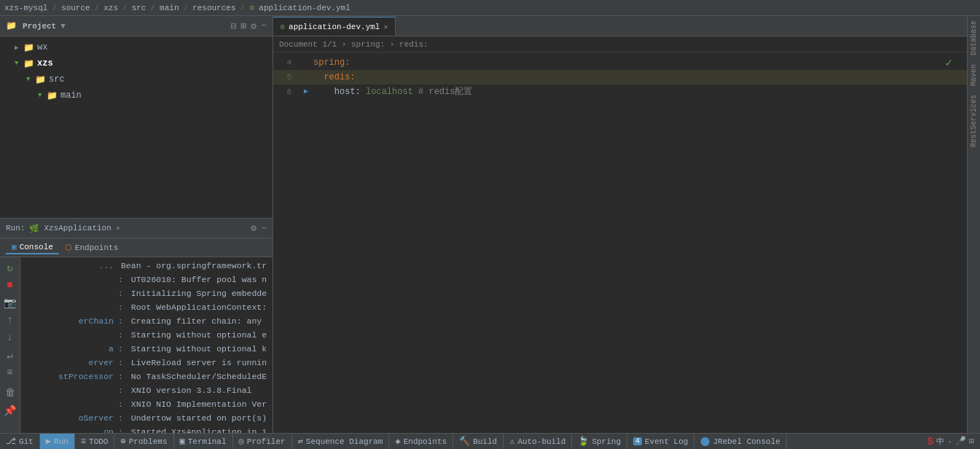 Image resolution: width=980 pixels, height=449 pixels. I want to click on msg-2: UT026010: Buffer pool was not set on Web…, so click(197, 280).